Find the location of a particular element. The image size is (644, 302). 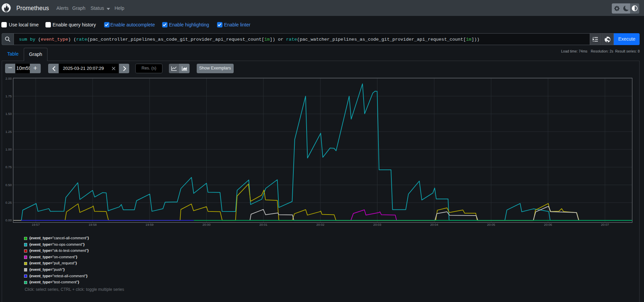

svg-text: 0.75 is located at coordinates (9, 167).